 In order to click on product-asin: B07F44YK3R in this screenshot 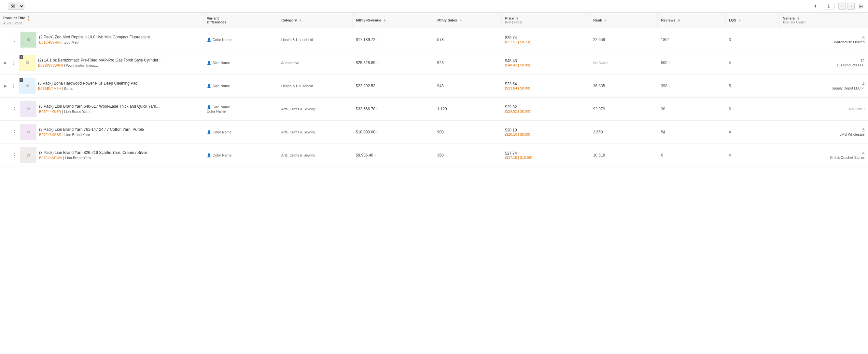, I will do `click(50, 112)`.